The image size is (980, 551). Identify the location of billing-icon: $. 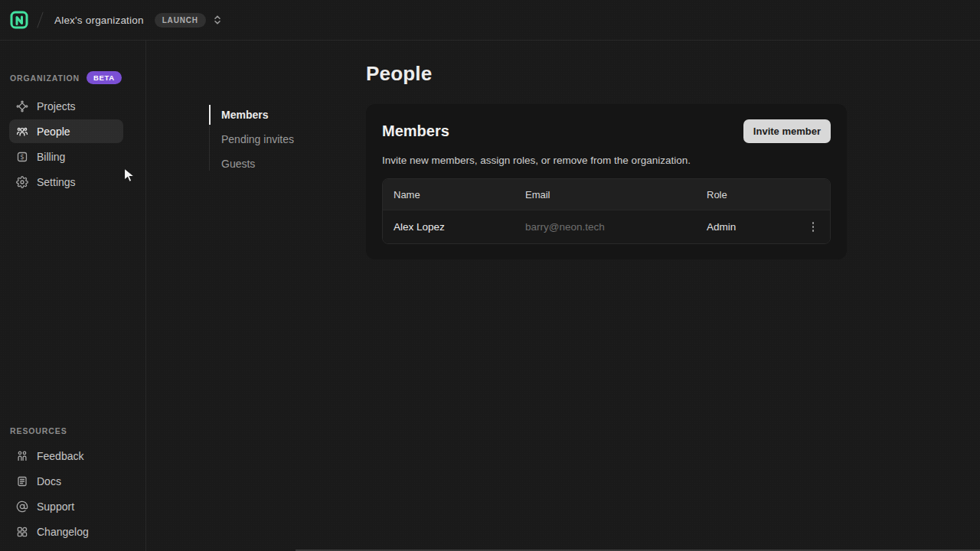
(22, 157).